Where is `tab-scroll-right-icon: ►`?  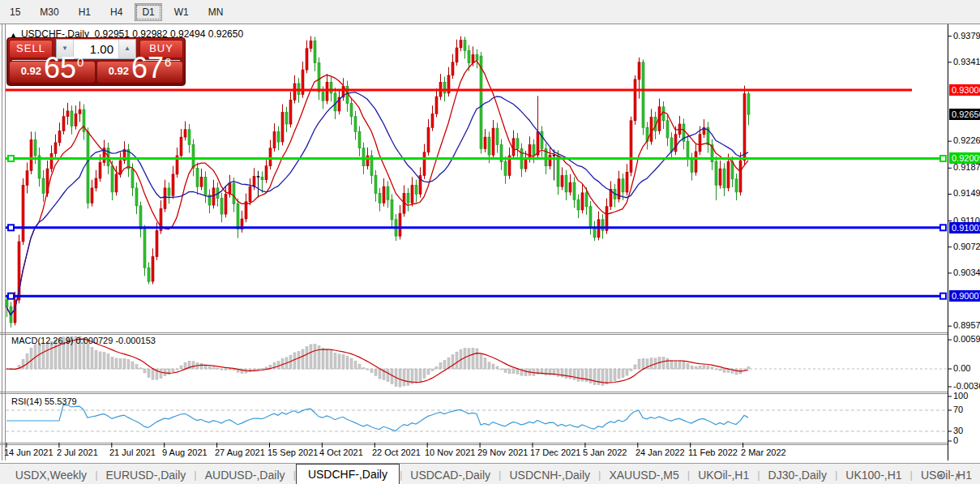 tab-scroll-right-icon: ► is located at coordinates (965, 475).